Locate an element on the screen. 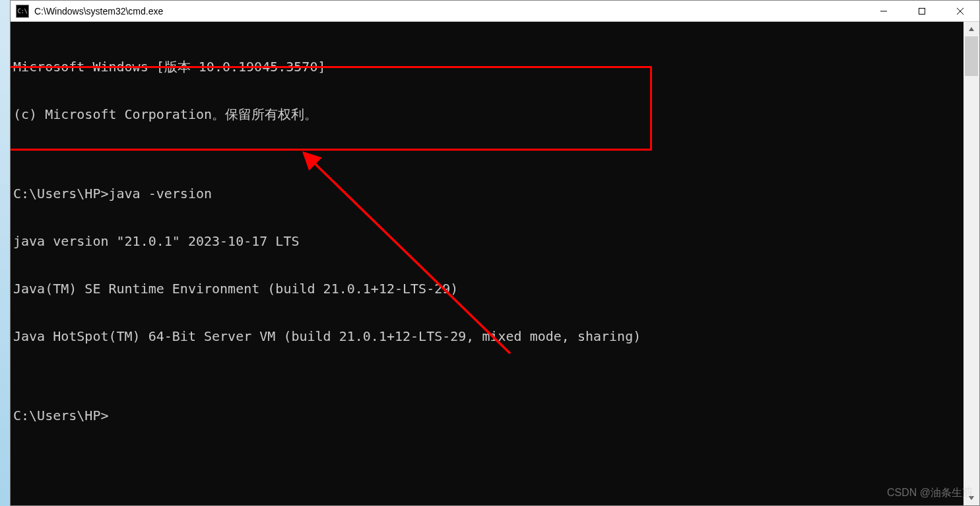 Image resolution: width=980 pixels, height=506 pixels. minimize-button is located at coordinates (884, 11).